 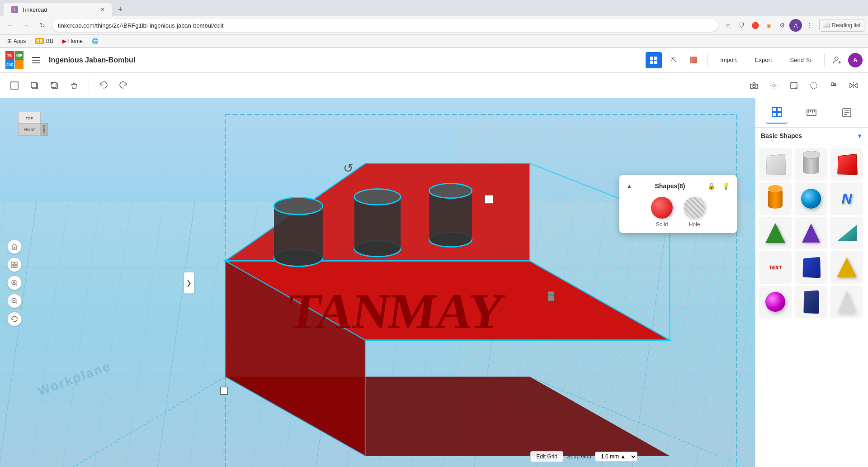 What do you see at coordinates (809, 25) in the screenshot?
I see `more-options-btn: ⋮` at bounding box center [809, 25].